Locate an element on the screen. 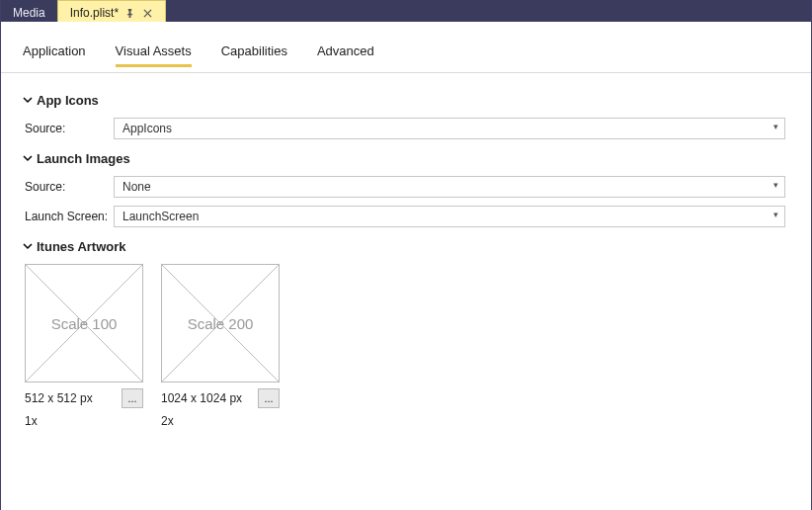 The width and height of the screenshot is (812, 510). section-app-icons: App Icons Source: AppIcons is located at coordinates (404, 117).